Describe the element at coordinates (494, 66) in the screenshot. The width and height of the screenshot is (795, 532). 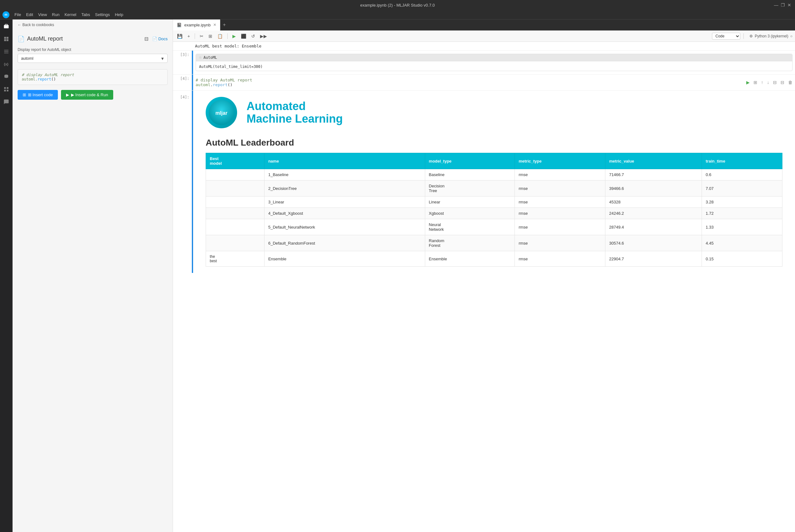
I see `tooltip-content: AutoML(total_time_limit=300)` at that location.